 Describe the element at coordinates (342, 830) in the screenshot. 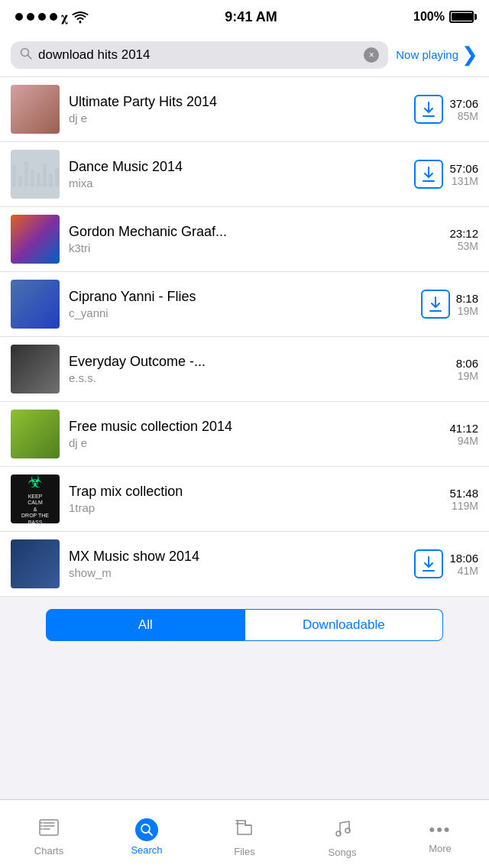

I see `songs-icon` at that location.